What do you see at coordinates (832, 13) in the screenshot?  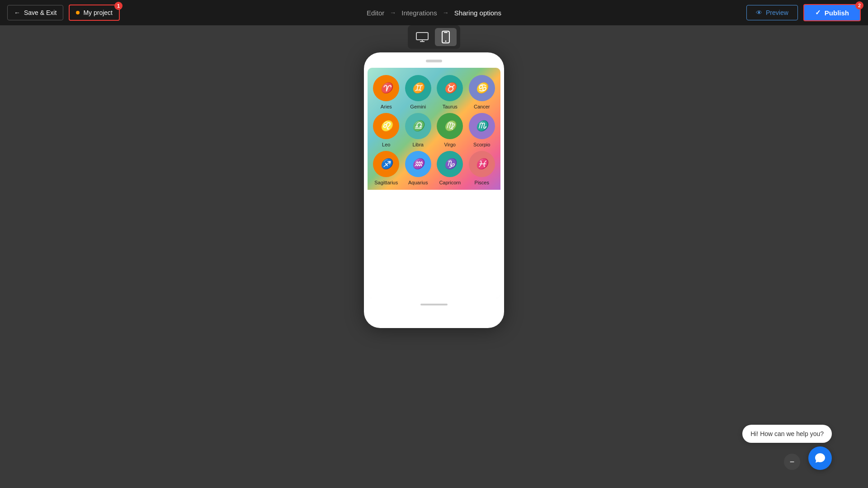 I see `publish-button: ✓ Publish 2` at bounding box center [832, 13].